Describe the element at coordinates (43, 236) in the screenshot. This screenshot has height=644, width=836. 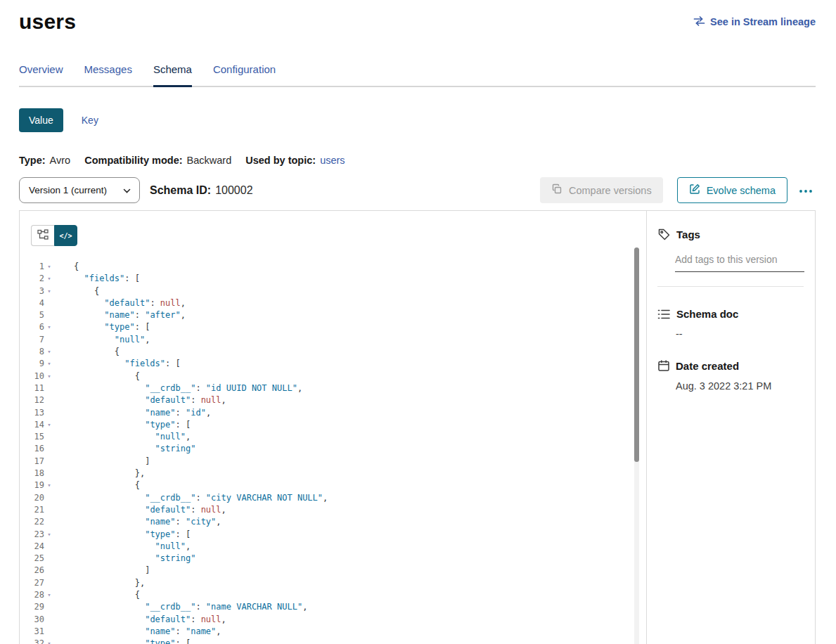
I see `tree-view-icon` at that location.